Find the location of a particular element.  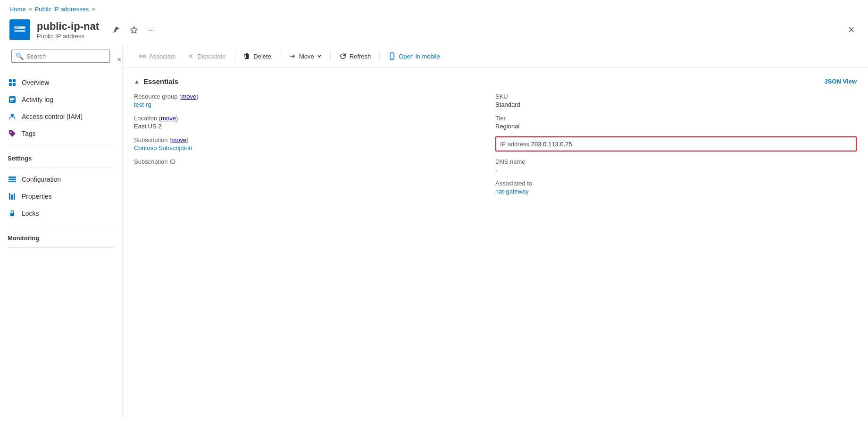

sidebar-item-tags: Tags is located at coordinates (61, 134).